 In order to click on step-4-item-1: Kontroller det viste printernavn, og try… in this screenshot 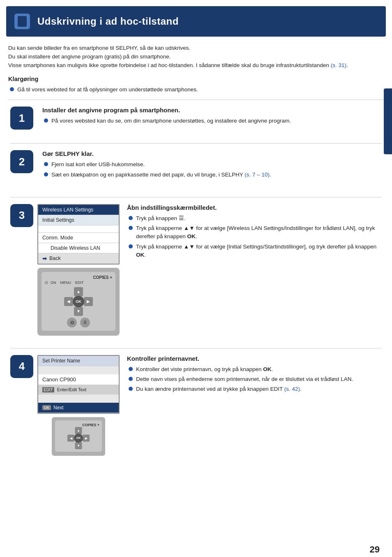, I will do `click(255, 369)`.